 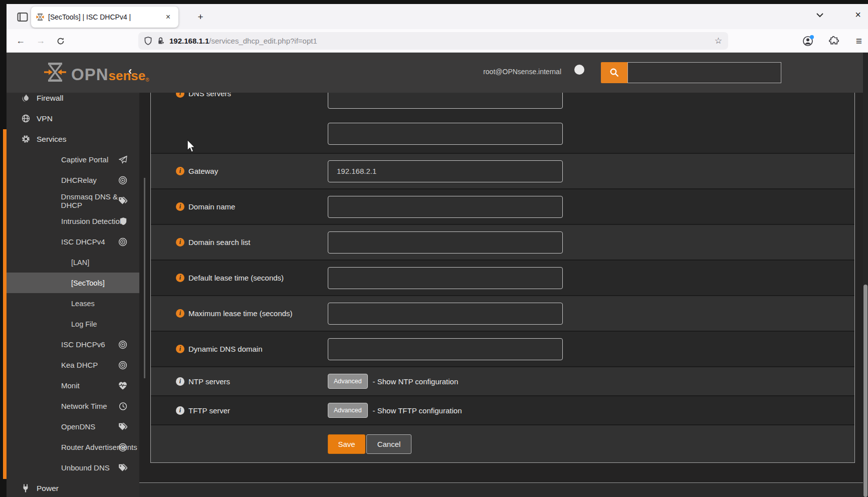 I want to click on form-row-tftp-server: i TFTP server Advanced - Show TFTP confi…, so click(x=503, y=410).